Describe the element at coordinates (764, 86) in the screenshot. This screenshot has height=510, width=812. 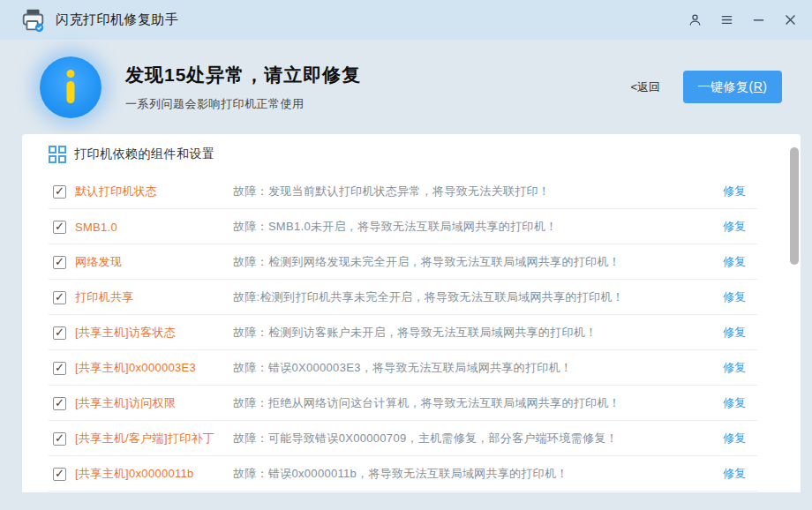
I see `repair-button-label-suffix: )` at that location.